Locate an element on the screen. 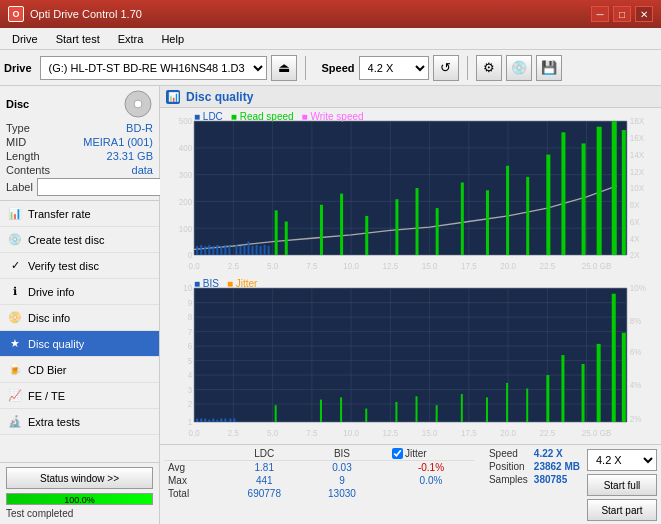 The image size is (661, 524). sidebar-item-disc-quality-label: Disc quality is located at coordinates (56, 344).